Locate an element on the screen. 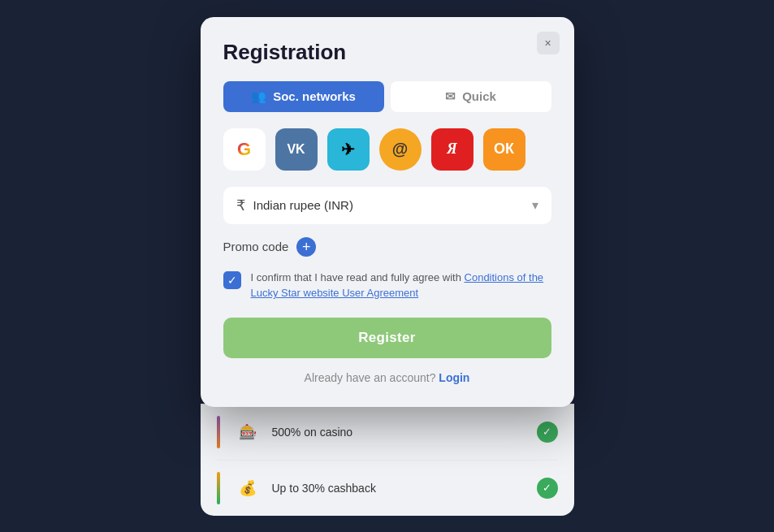  telegram-icon: ✈ is located at coordinates (348, 149).